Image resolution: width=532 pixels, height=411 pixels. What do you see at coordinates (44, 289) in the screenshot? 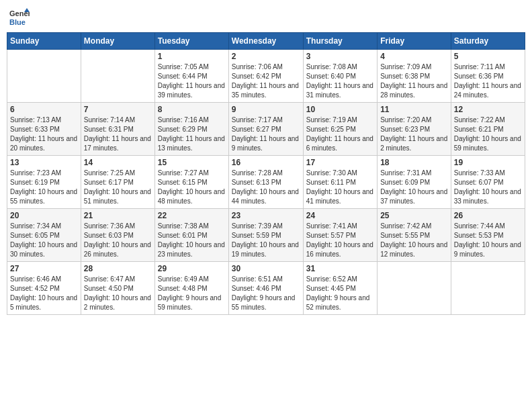
I see `calendar-cell: 27Sunrise: 6:46 AM Sunset: 4:52 PM Dayli…` at bounding box center [44, 289].